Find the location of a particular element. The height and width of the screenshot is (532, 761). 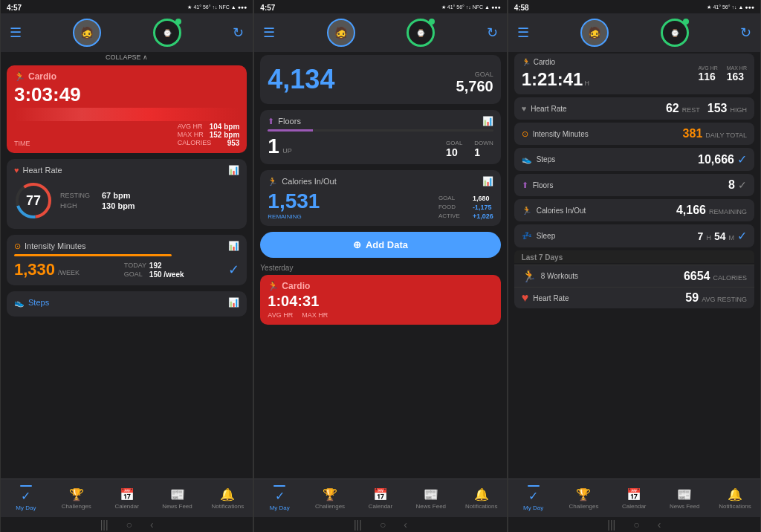

max-hr-label: MAX HR is located at coordinates (190, 135).